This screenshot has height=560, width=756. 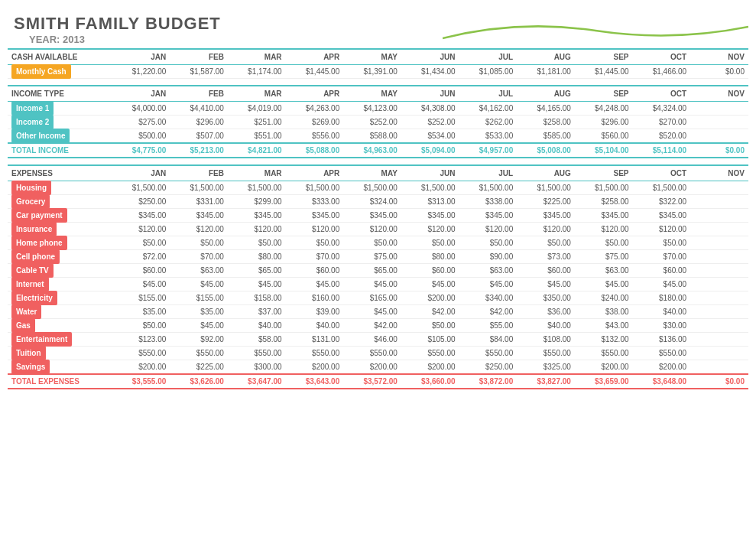 I want to click on row-value: $0.00, so click(x=719, y=72).